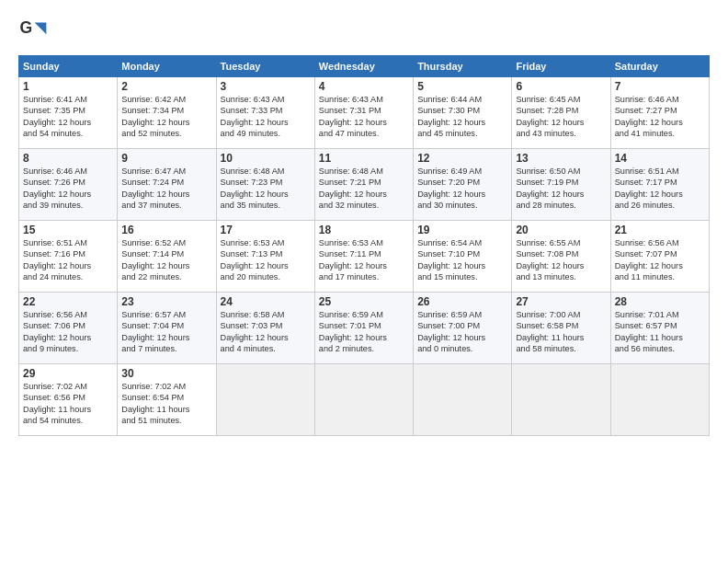 The width and height of the screenshot is (728, 563). What do you see at coordinates (561, 328) in the screenshot?
I see `calendar-cell: 27Sunrise: 7:00 AMSunset: 6:58 PMDayligh…` at bounding box center [561, 328].